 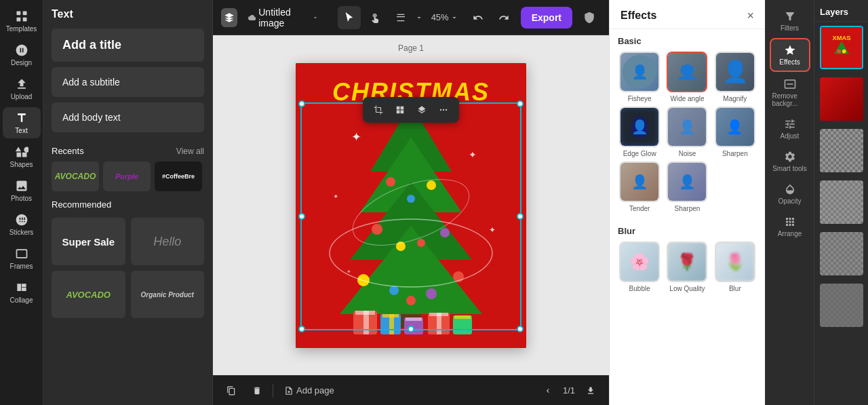 I want to click on select-tool-button, so click(x=349, y=18).